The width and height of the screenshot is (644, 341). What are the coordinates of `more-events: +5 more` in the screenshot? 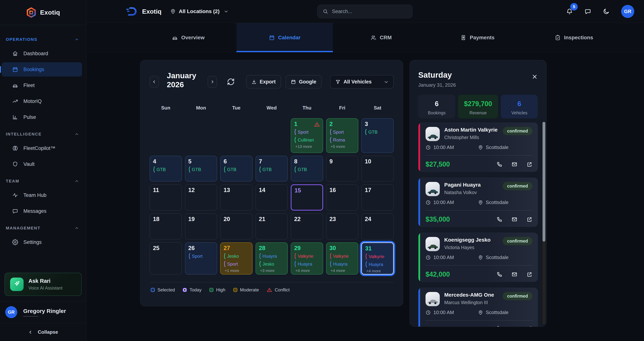 It's located at (342, 146).